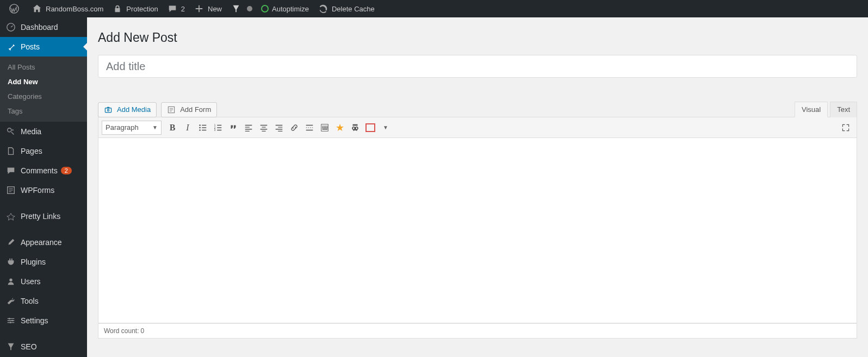  I want to click on star-icon, so click(11, 216).